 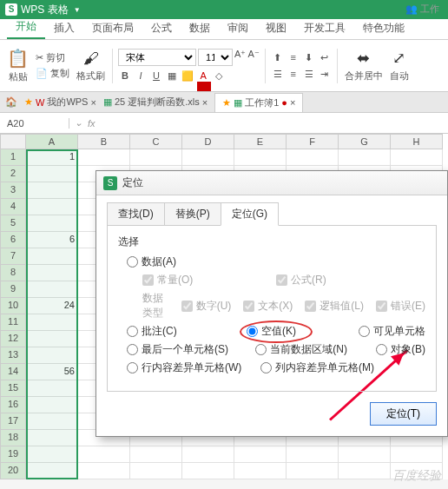 I want to click on indent-icon: ⇥, so click(x=325, y=74).